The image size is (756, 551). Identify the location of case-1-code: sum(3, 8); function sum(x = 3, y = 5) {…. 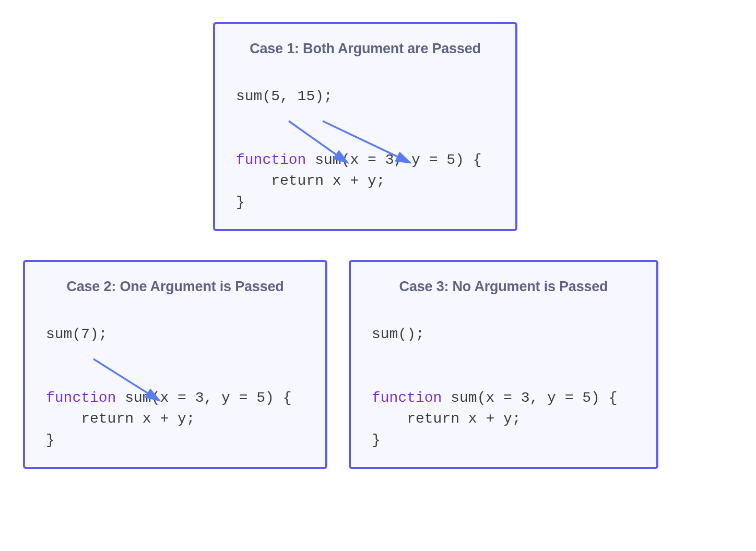
(365, 150).